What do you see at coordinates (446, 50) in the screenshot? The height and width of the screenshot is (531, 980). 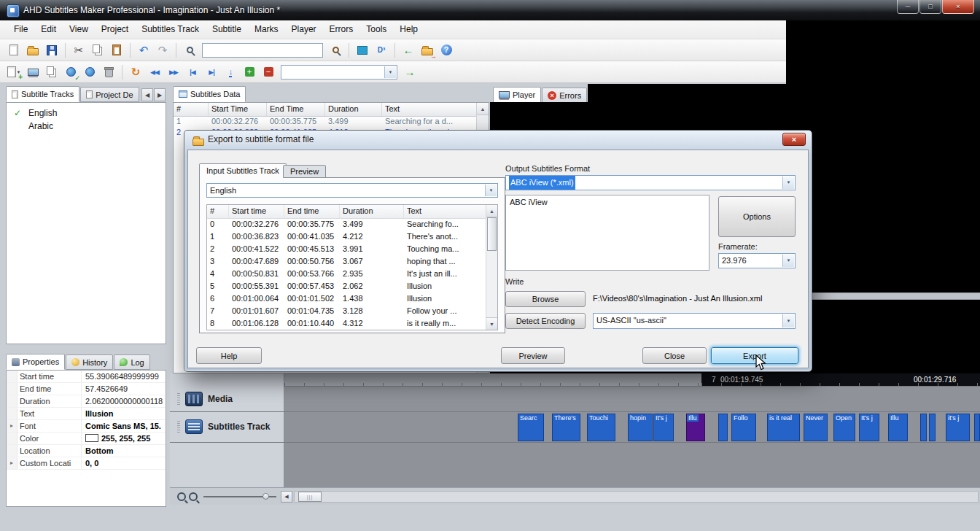 I see `help-button: ?` at bounding box center [446, 50].